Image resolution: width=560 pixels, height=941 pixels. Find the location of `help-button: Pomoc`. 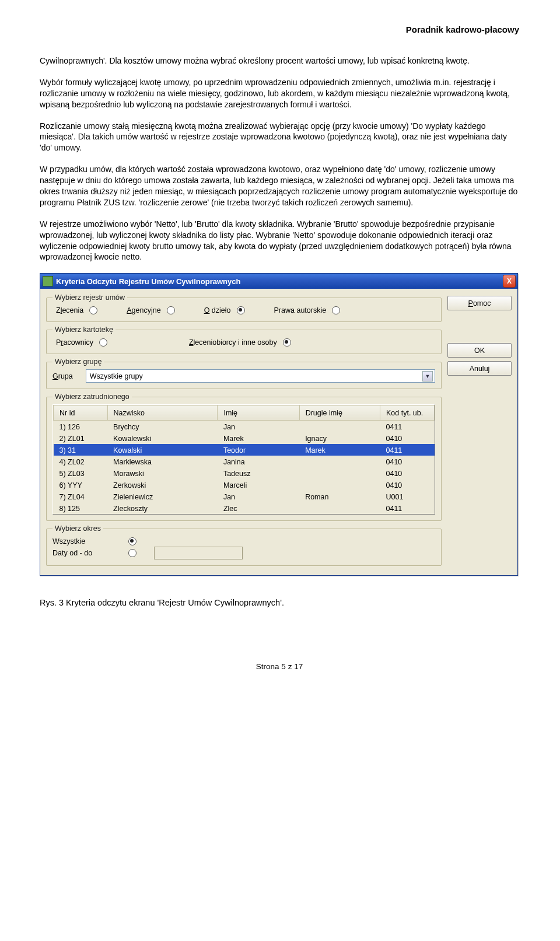

help-button: Pomoc is located at coordinates (480, 303).